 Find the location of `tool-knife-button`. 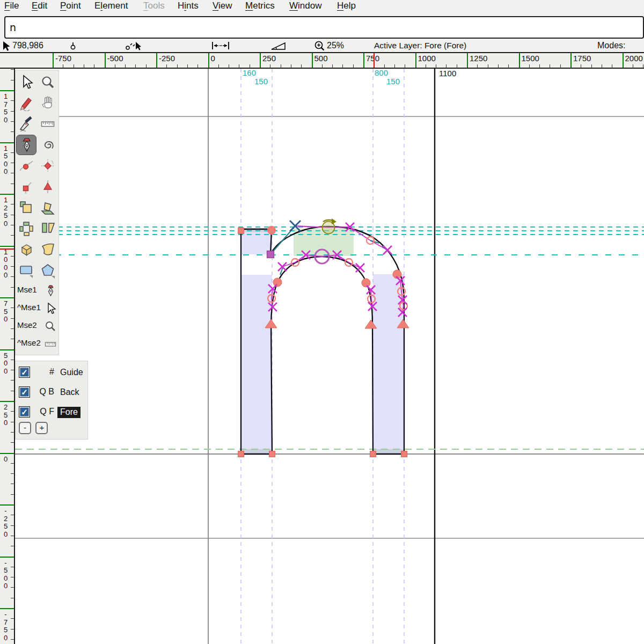

tool-knife-button is located at coordinates (26, 123).